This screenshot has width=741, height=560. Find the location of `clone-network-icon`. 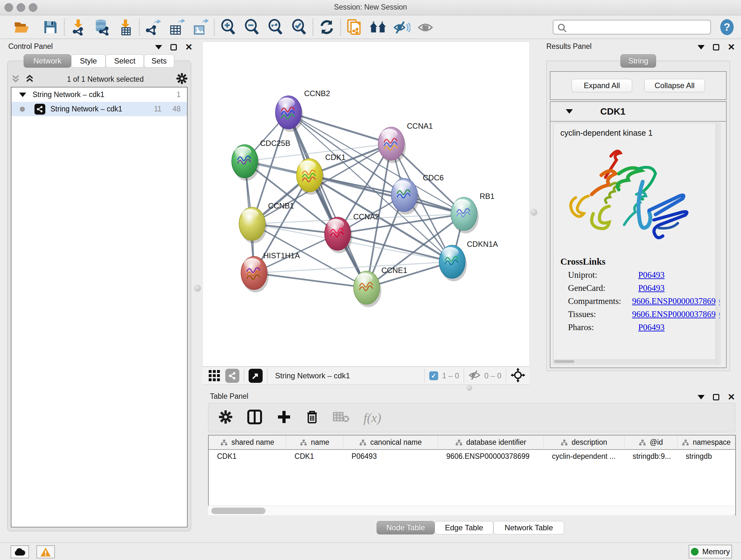

clone-network-icon is located at coordinates (354, 27).